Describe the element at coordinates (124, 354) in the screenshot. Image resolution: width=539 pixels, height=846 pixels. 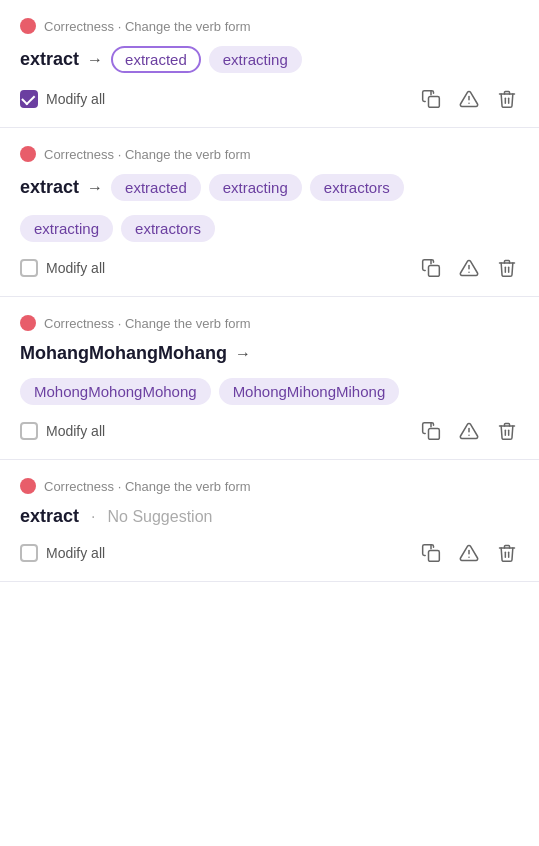
I see `original-word-3: MohangMohangMohang` at that location.